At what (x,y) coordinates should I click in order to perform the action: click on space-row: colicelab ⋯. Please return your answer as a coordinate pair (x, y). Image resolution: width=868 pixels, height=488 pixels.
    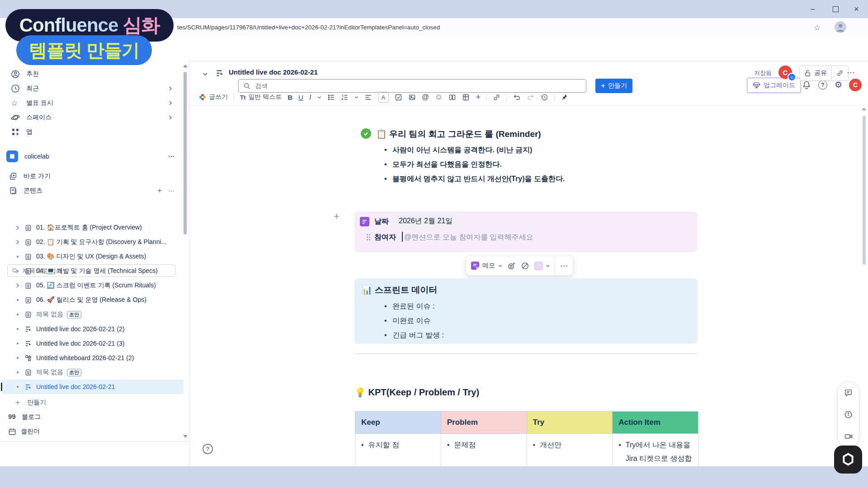
    Looking at the image, I should click on (91, 156).